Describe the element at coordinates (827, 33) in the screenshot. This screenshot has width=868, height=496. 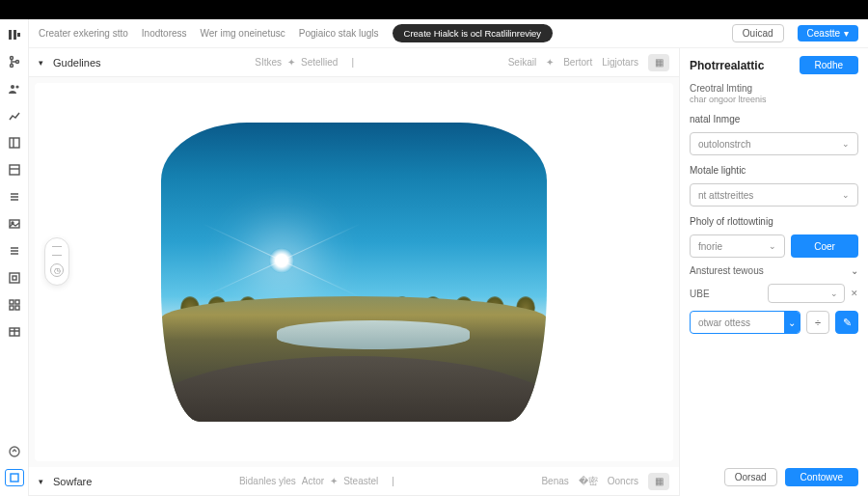
I see `create-button: Ceastte▾` at that location.